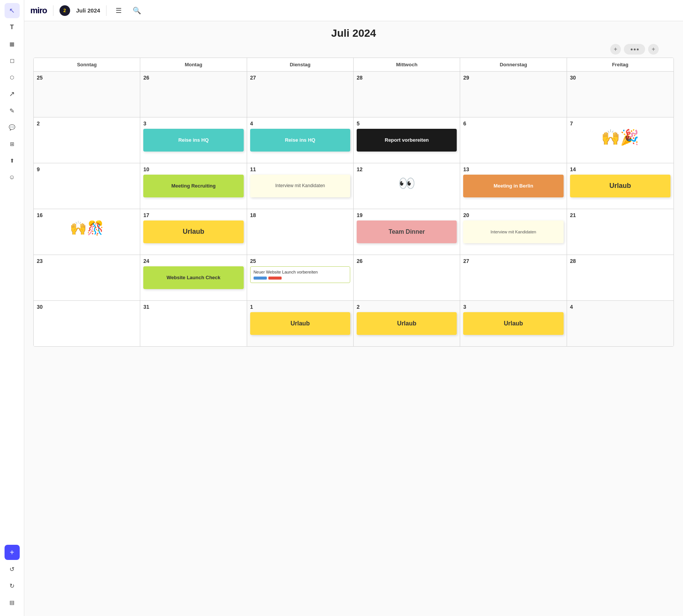  Describe the element at coordinates (513, 324) in the screenshot. I see `cell-3-next: 3 Urlaub` at that location.